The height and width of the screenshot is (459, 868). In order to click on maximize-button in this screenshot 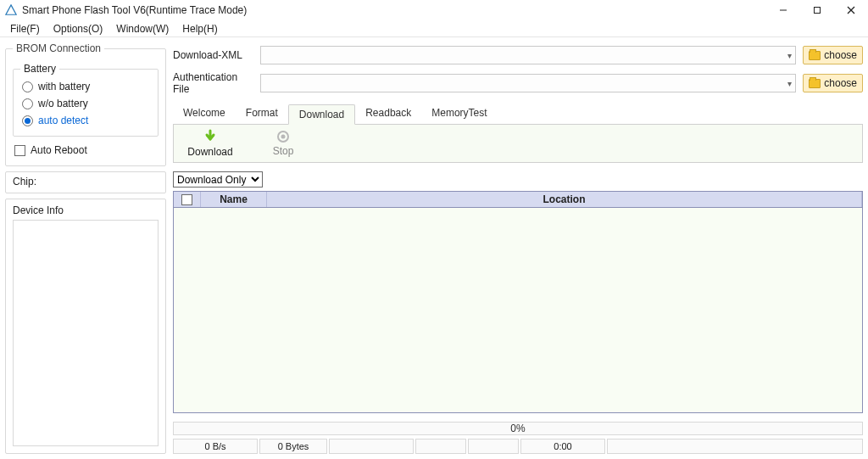, I will do `click(817, 10)`.